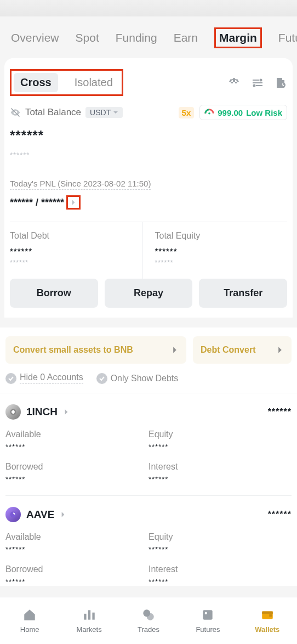  What do you see at coordinates (80, 184) in the screenshot?
I see `pnl-label: Today's PNL (Since 2023-08-02 11:50)` at bounding box center [80, 184].